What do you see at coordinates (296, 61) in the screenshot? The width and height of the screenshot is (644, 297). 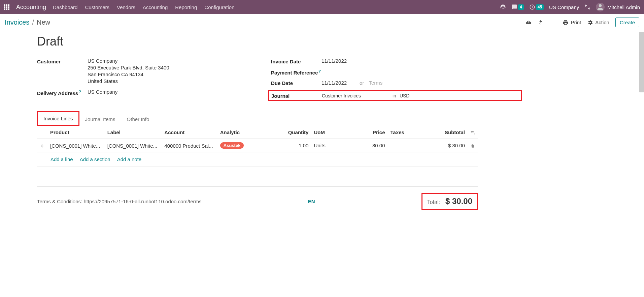 I see `invoice-date-label: Invoice Date` at bounding box center [296, 61].